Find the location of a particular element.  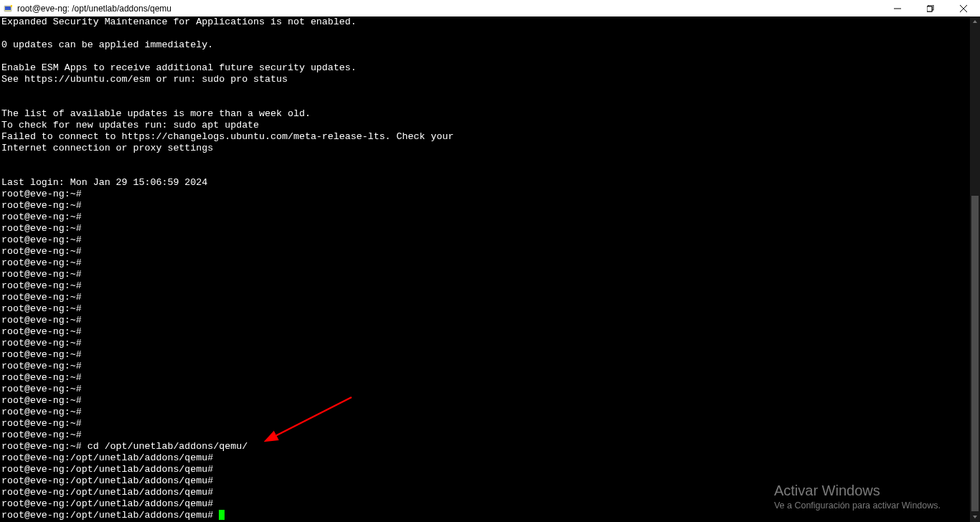

minimize-button is located at coordinates (897, 9).